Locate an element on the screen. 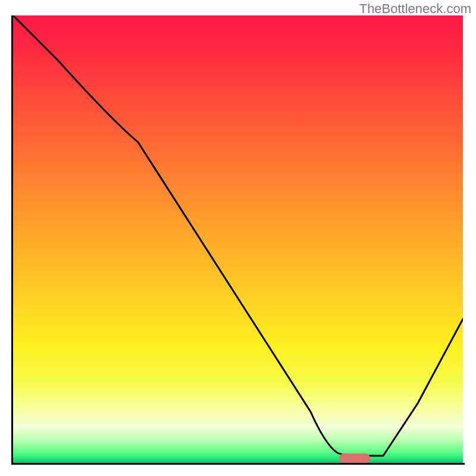 The image size is (476, 476). y-axis is located at coordinates (12, 240).